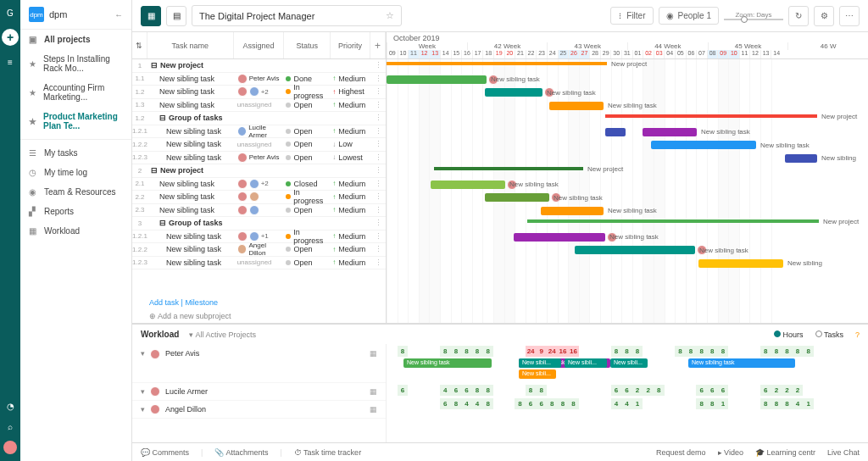  What do you see at coordinates (259, 364) in the screenshot?
I see `workload-person-row: ▾Peter Avis▦` at bounding box center [259, 364].